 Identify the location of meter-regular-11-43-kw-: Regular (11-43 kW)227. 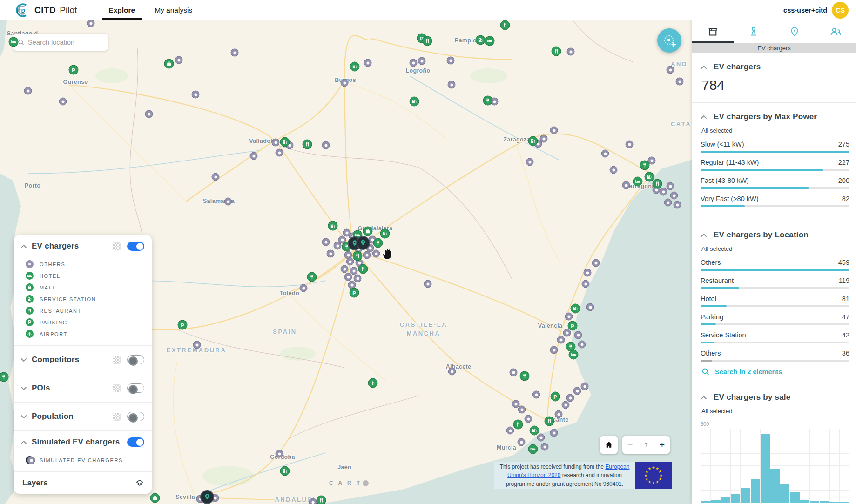
(775, 165).